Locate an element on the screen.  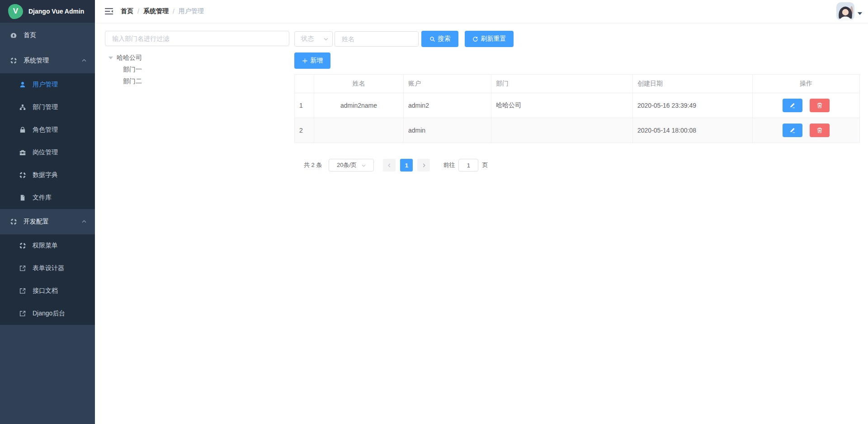
edit-icon is located at coordinates (793, 105).